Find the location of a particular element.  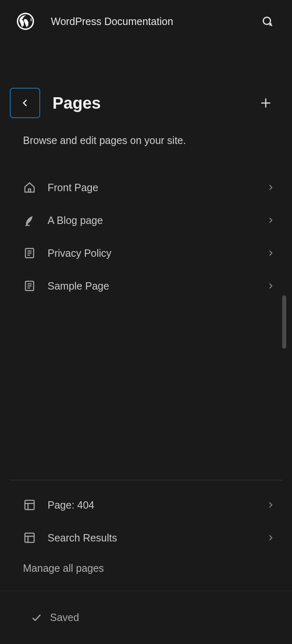

add-page-button is located at coordinates (266, 103).